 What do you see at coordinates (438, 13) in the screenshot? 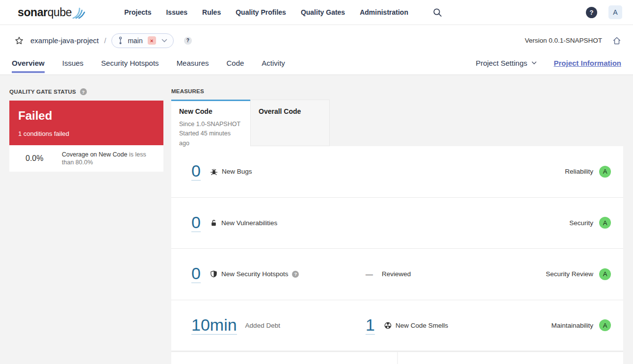
I see `search-button` at bounding box center [438, 13].